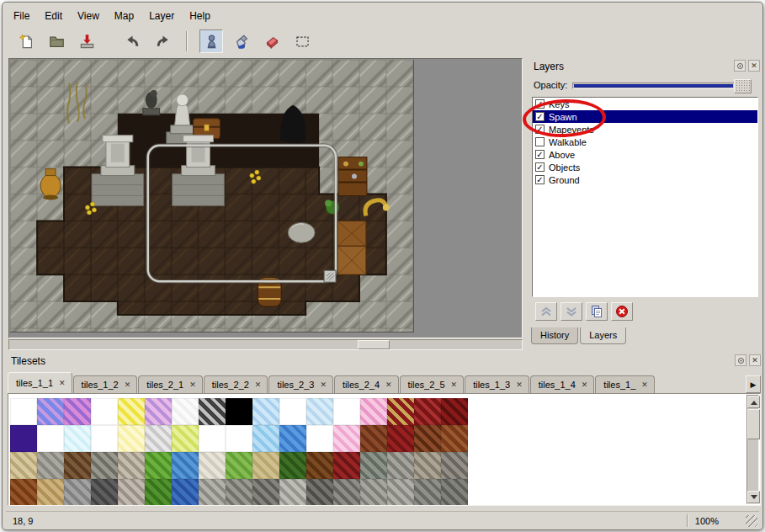 This screenshot has height=532, width=765. Describe the element at coordinates (661, 86) in the screenshot. I see `opacity-slider` at that location.